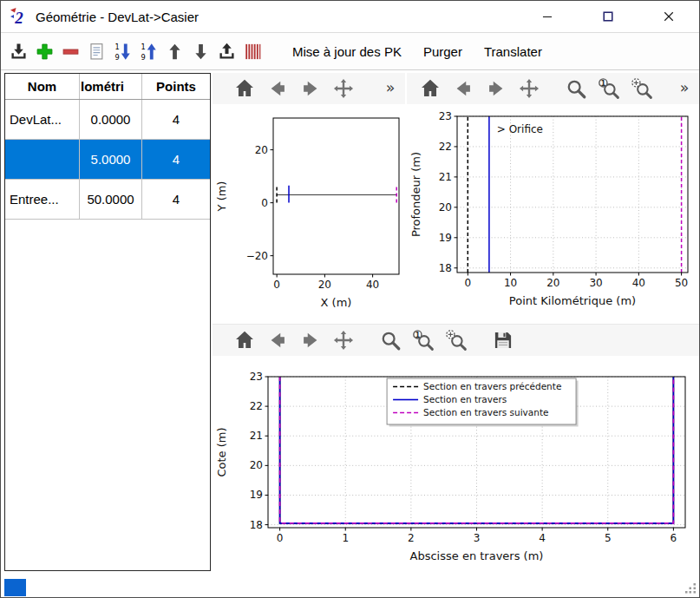  What do you see at coordinates (227, 52) in the screenshot?
I see `export-icon` at bounding box center [227, 52].